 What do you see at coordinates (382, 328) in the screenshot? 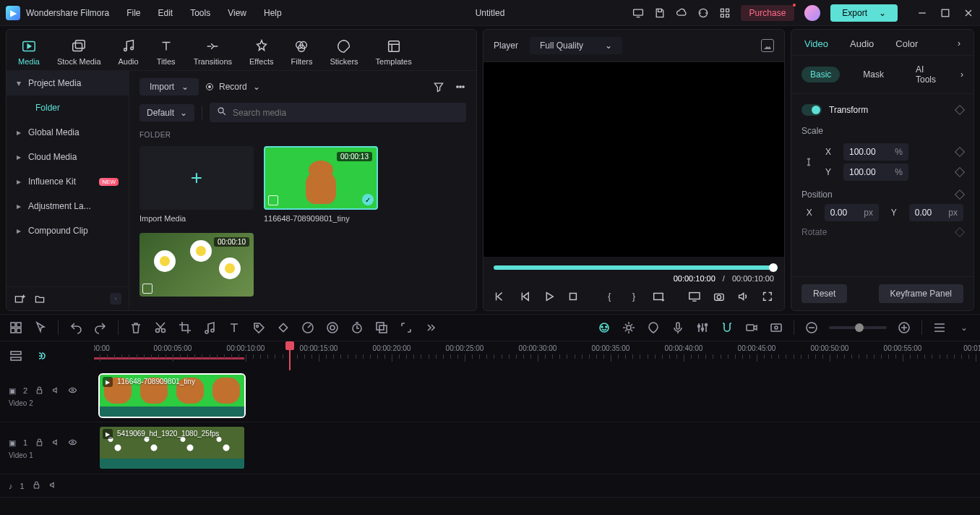
I see `group-icon` at bounding box center [382, 328].